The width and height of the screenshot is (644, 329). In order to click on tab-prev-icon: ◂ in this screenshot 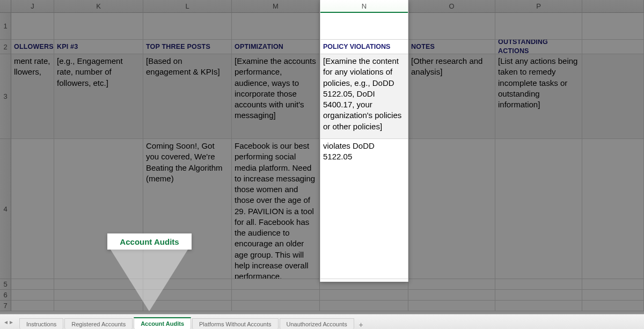, I will do `click(6, 322)`.